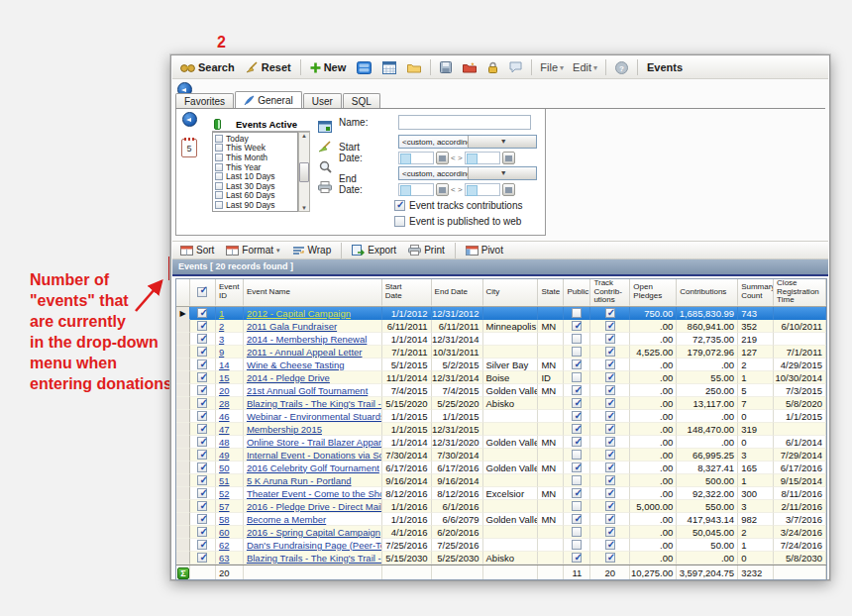 Image resolution: width=852 pixels, height=616 pixels. What do you see at coordinates (511, 293) in the screenshot?
I see `column-header: City` at bounding box center [511, 293].